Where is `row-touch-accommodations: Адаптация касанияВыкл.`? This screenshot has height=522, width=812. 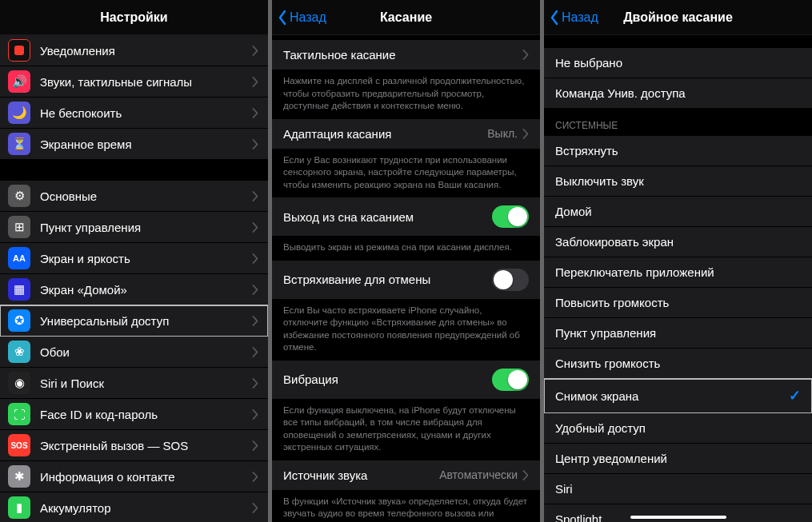
row-touch-accommodations: Адаптация касанияВыкл. is located at coordinates (406, 134).